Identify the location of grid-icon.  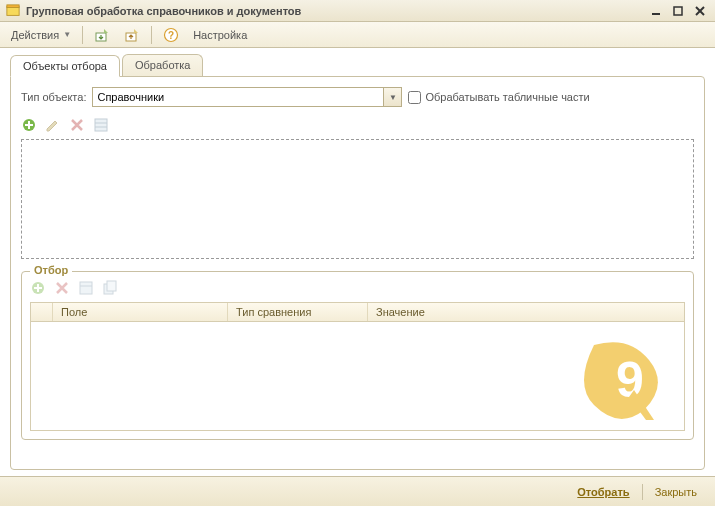
(101, 125).